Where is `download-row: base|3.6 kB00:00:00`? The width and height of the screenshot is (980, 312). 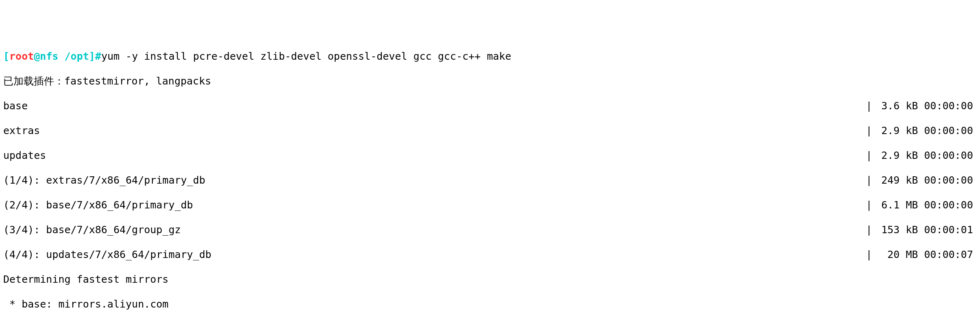 download-row: base|3.6 kB00:00:00 is located at coordinates (491, 106).